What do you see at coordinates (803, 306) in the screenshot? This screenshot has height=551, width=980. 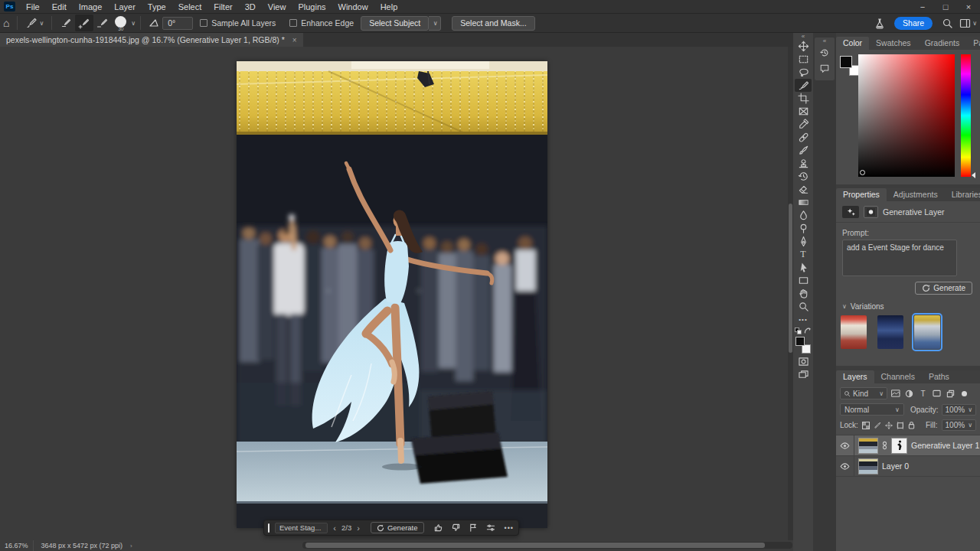 I see `tool-zoom` at bounding box center [803, 306].